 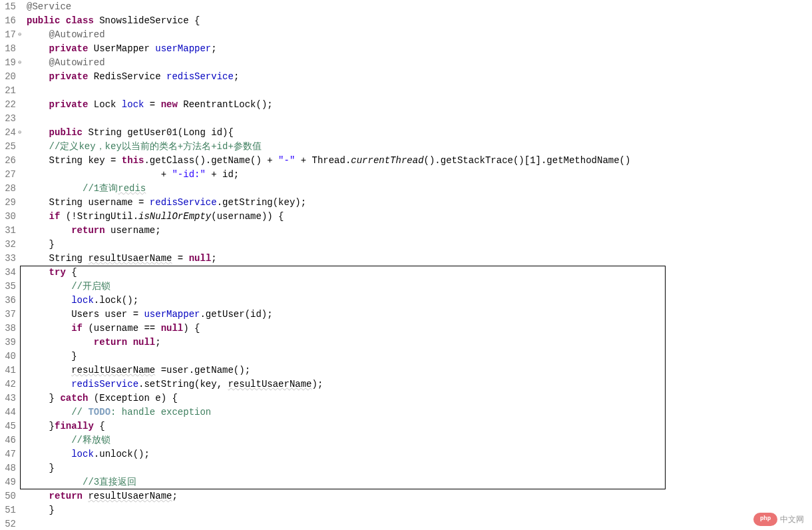 What do you see at coordinates (419, 301) in the screenshot?
I see `code-line: lock.lock();` at bounding box center [419, 301].